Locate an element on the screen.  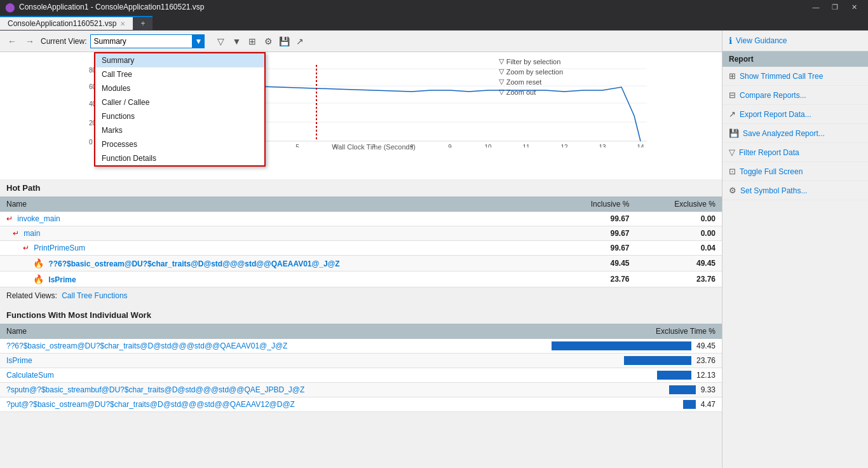
info-icon: ℹ is located at coordinates (731, 41).